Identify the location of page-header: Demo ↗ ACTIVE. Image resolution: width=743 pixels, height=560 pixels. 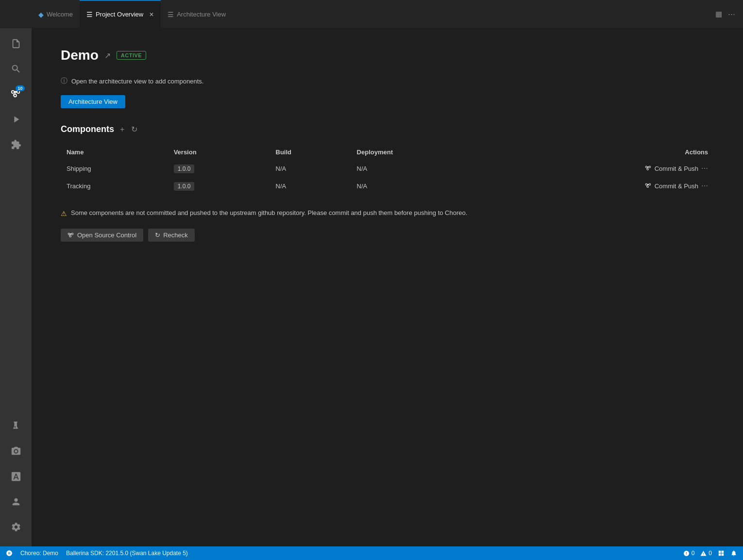
(388, 55).